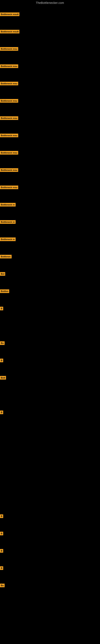 Image resolution: width=100 pixels, height=644 pixels. What do you see at coordinates (2, 586) in the screenshot?
I see `bottleneck-bar-27: Bo` at bounding box center [2, 586].